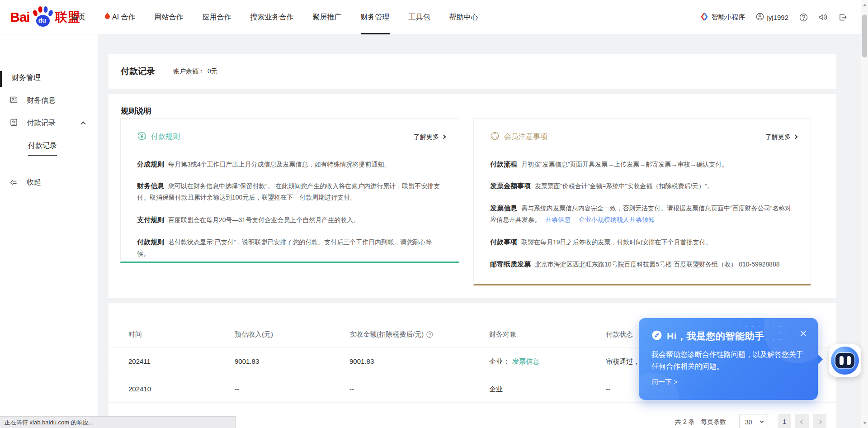  I want to click on previous-page-button, so click(802, 421).